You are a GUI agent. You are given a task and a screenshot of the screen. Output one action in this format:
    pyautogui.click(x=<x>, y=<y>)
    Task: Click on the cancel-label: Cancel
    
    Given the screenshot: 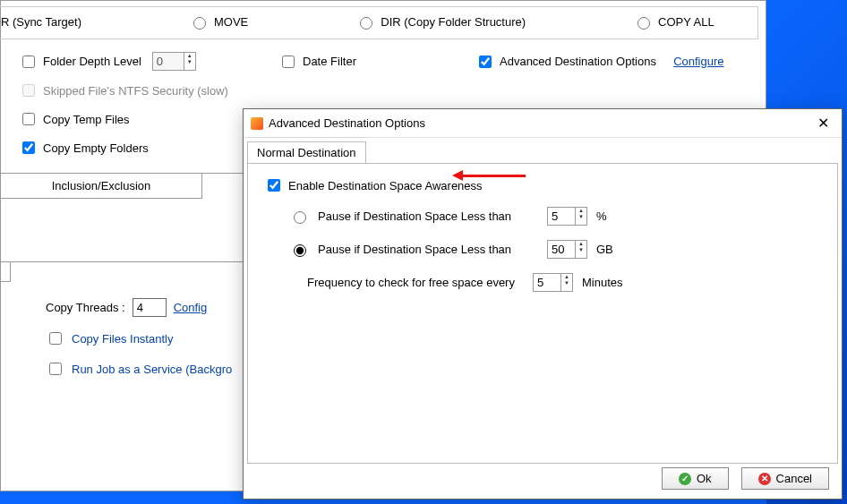 What is the action you would take?
    pyautogui.click(x=794, y=478)
    